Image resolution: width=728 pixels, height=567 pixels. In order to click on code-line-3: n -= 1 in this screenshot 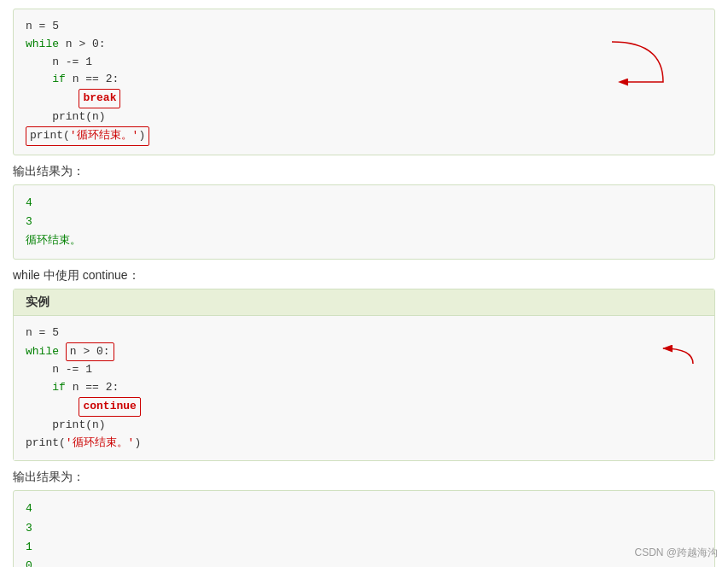, I will do `click(364, 63)`.